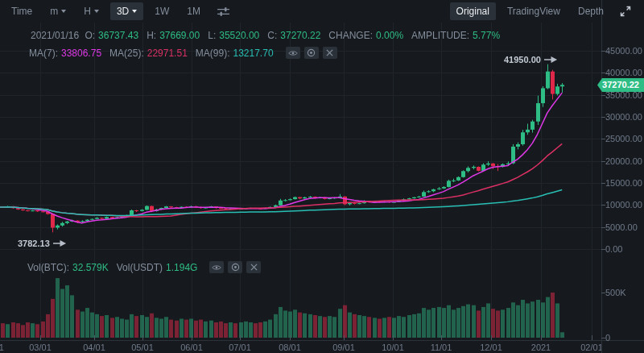 The height and width of the screenshot is (353, 644). I want to click on ohlc-legend: 2021/01/16 O: 36737.43 H: 37669.00 L: 35…, so click(269, 35).